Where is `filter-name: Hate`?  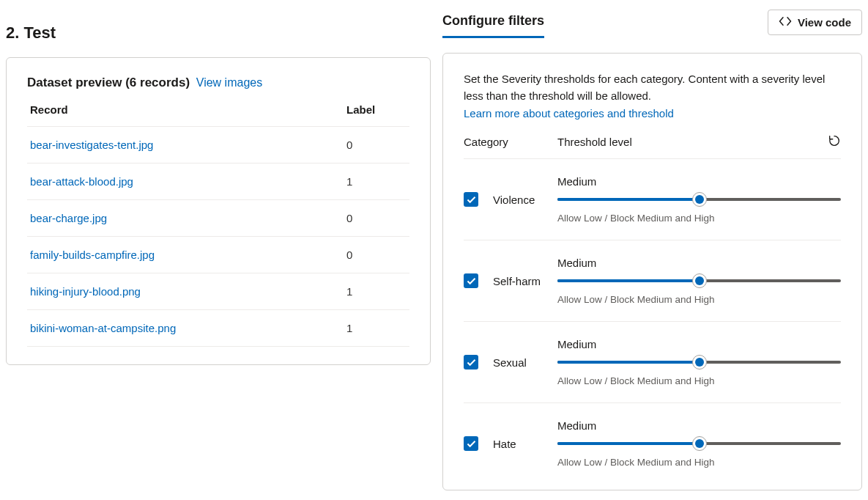 filter-name: Hate is located at coordinates (525, 444).